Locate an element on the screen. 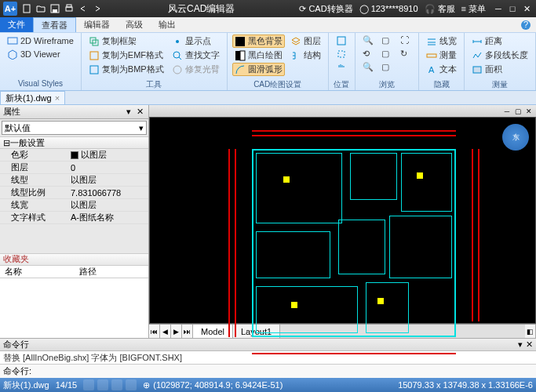  user-icon: ◯ is located at coordinates (364, 9).